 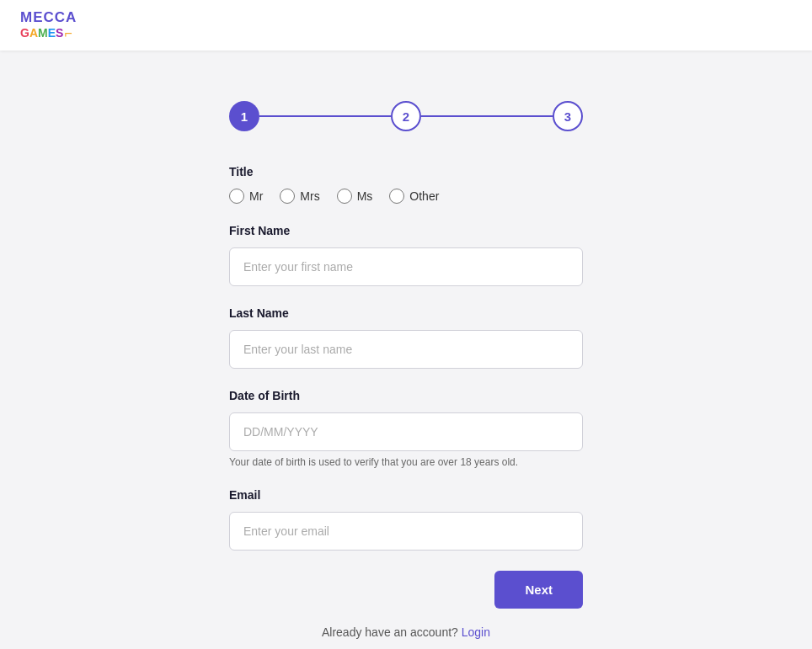 I want to click on logo: MECCA G A M E S ⌐, so click(x=406, y=25).